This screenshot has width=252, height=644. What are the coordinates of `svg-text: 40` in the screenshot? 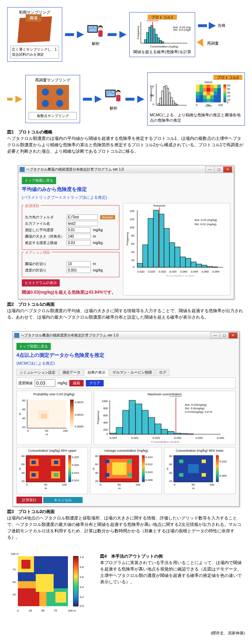 It's located at (97, 473).